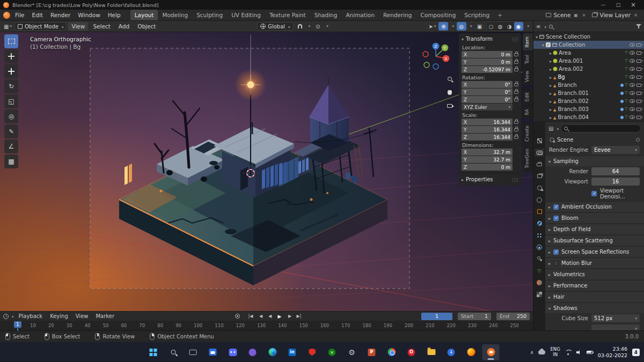 This screenshot has width=644, height=362. What do you see at coordinates (616, 150) in the screenshot?
I see `render-engine-dropdown: Eevee` at bounding box center [616, 150].